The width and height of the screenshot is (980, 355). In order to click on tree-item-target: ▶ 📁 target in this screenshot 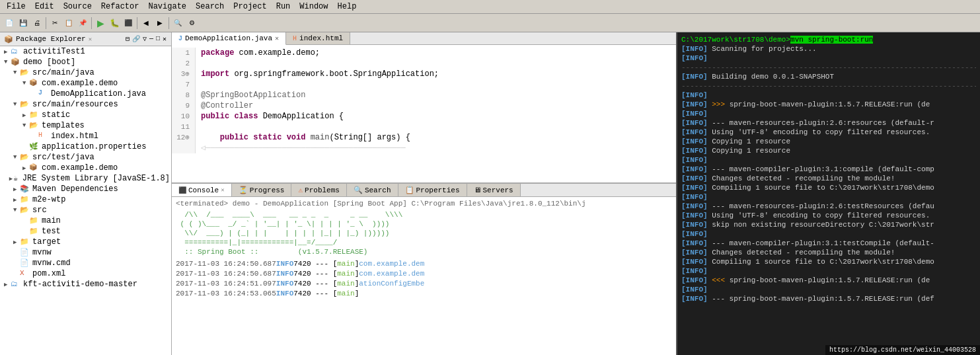, I will do `click(86, 242)`.